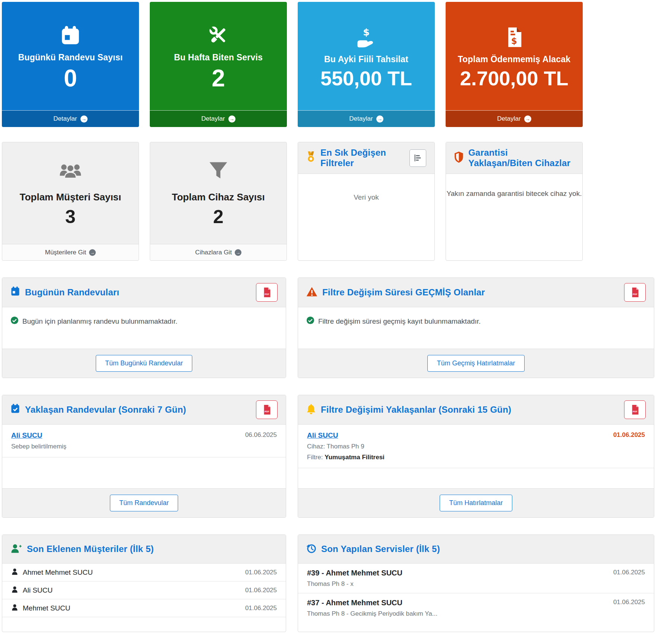 The height and width of the screenshot is (644, 655). I want to click on warning-triangle-icon, so click(312, 293).